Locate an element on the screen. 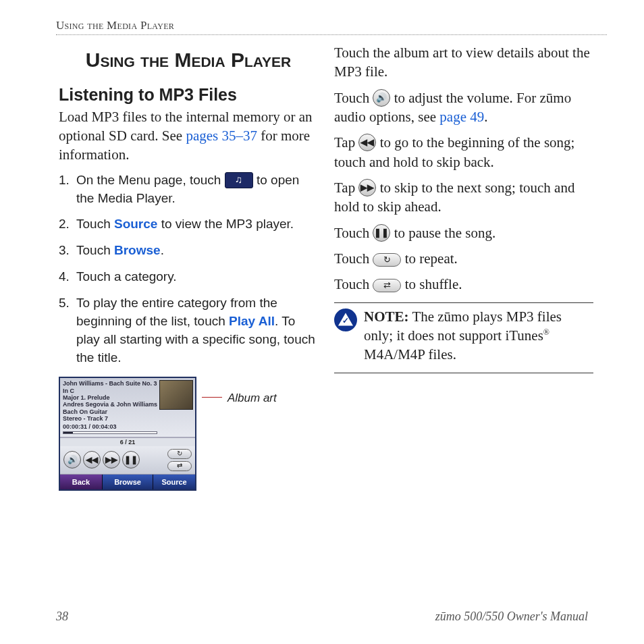 The width and height of the screenshot is (644, 644). header-rule is located at coordinates (331, 35).